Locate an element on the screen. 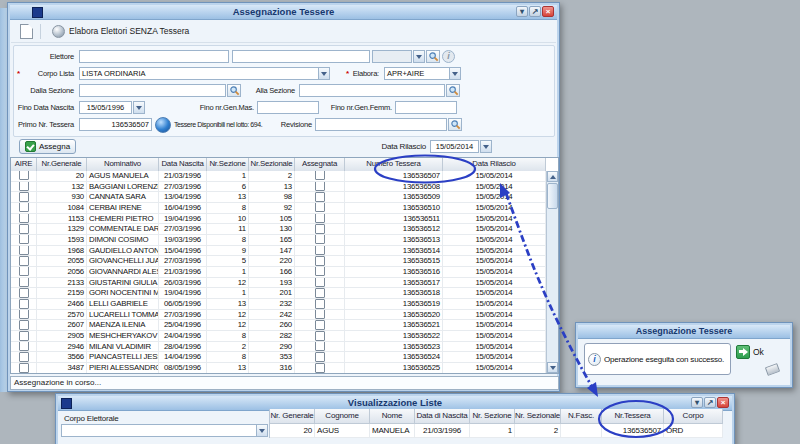 The image size is (800, 444). alla-sezione-search-button is located at coordinates (453, 90).